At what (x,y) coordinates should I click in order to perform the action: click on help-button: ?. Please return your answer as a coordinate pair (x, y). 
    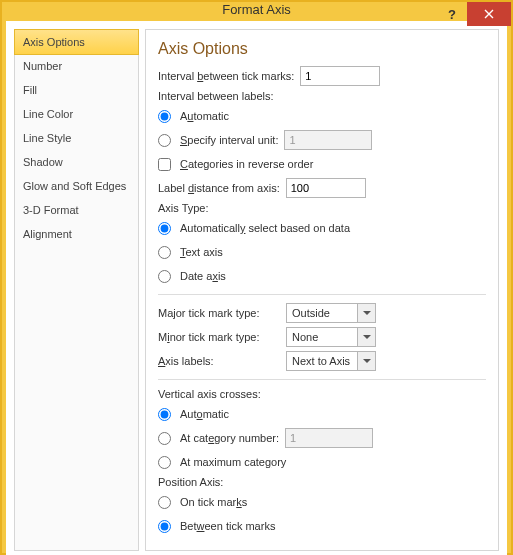
    Looking at the image, I should click on (452, 14).